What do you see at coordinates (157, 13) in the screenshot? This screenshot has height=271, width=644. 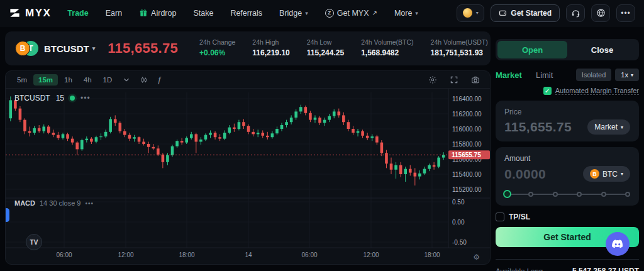 I see `nav-item-airdrop: Airdrop` at bounding box center [157, 13].